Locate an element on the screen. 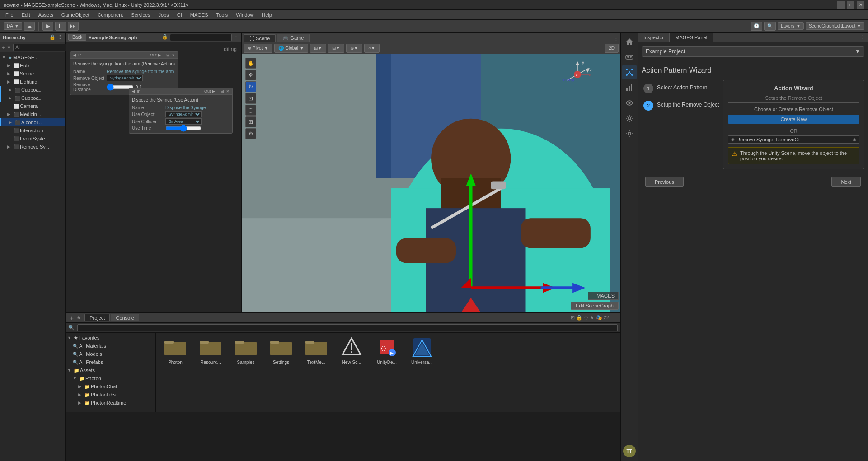  search-toolbar-button: 🔍 is located at coordinates (770, 26).